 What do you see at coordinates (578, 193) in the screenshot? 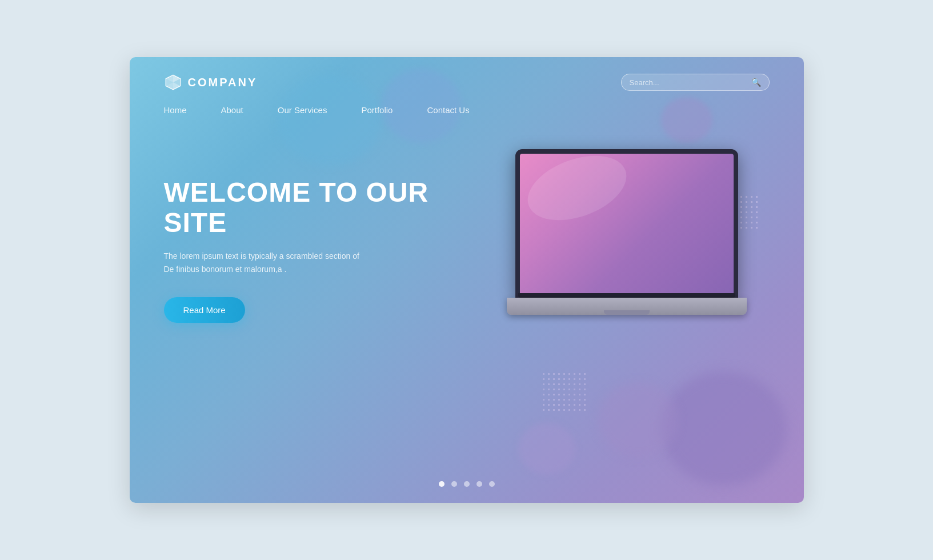
I see `screen-shine` at bounding box center [578, 193].